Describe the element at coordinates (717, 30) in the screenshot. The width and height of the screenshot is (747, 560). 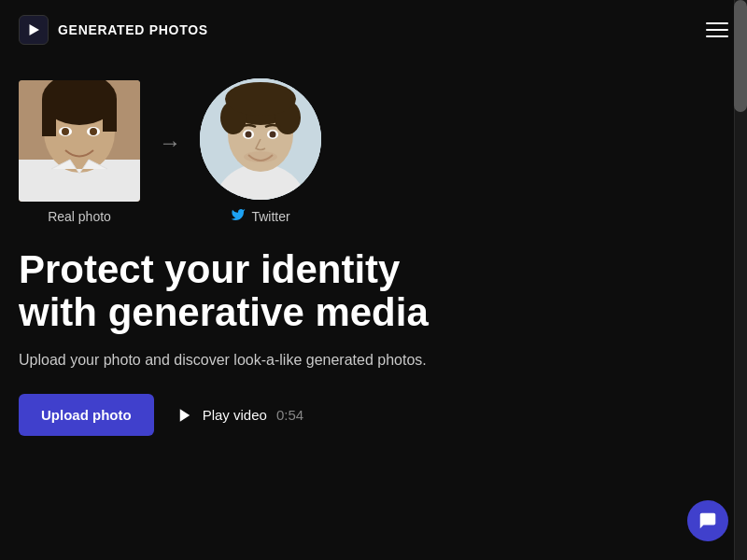
I see `hamburger-menu` at that location.